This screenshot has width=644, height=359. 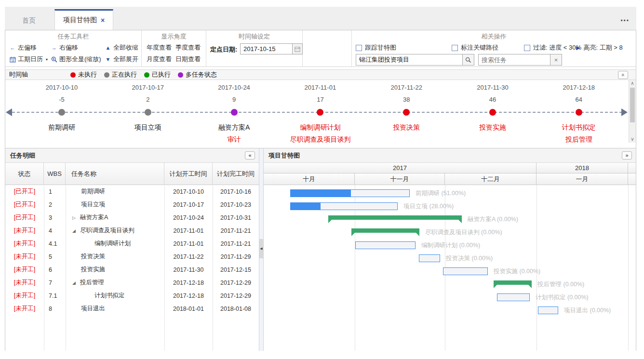 I want to click on splitter-handle-icon: ◀, so click(x=261, y=249).